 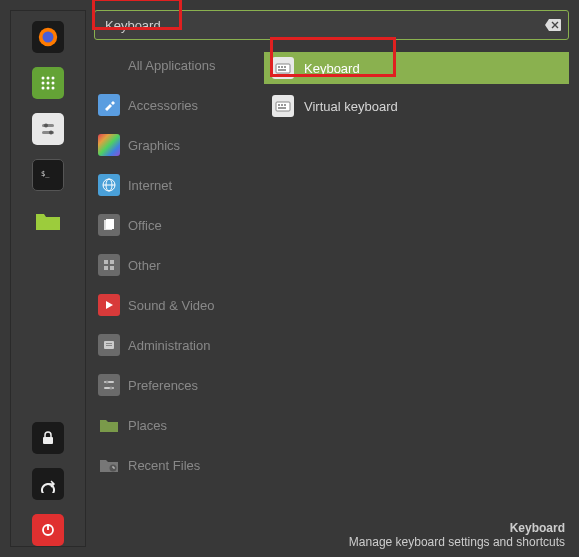 What do you see at coordinates (109, 425) in the screenshot?
I see `places-icon` at bounding box center [109, 425].